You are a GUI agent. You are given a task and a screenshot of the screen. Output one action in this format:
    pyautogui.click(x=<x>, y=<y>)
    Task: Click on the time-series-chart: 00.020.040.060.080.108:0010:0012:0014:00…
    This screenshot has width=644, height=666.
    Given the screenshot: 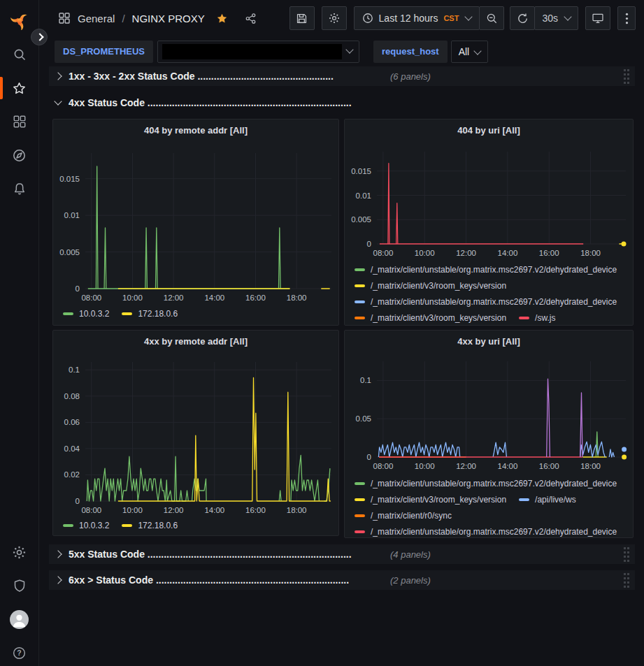 What is the action you would take?
    pyautogui.click(x=196, y=433)
    